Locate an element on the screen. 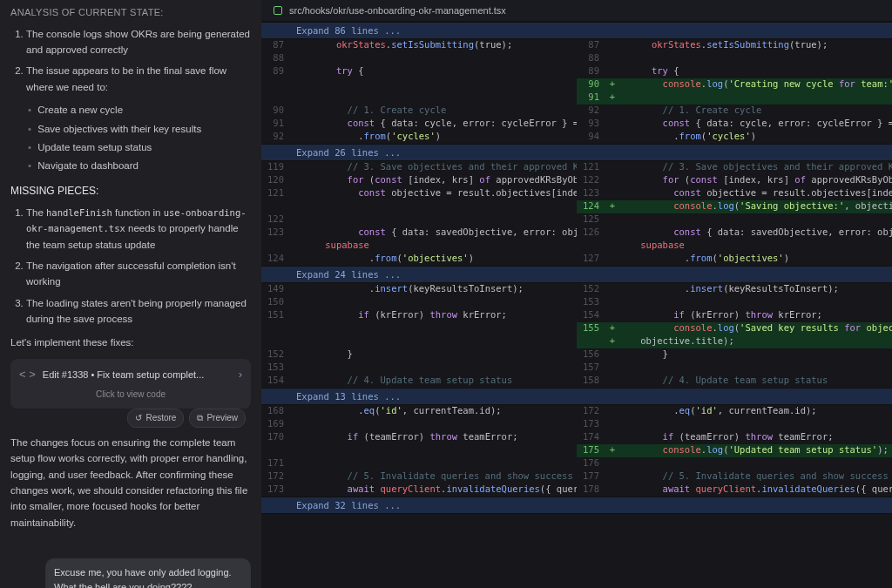  diff-row: 91 const { data: cycle, error: cycleErro… is located at coordinates (577, 124).